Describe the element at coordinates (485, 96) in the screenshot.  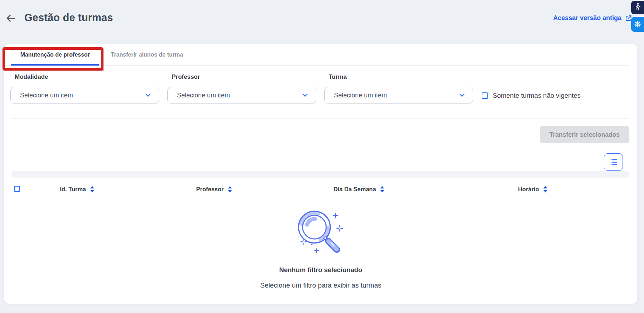
I see `only-inactive-checkbox` at that location.